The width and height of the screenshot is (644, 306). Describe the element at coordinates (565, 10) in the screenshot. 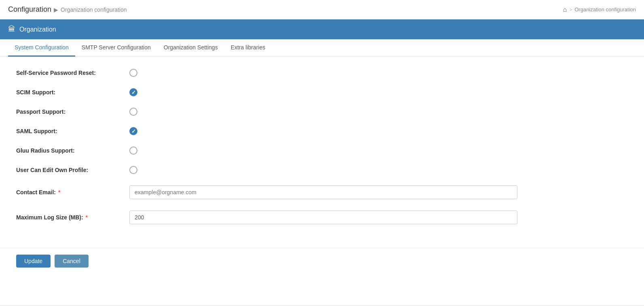

I see `home-icon: ⌂` at that location.